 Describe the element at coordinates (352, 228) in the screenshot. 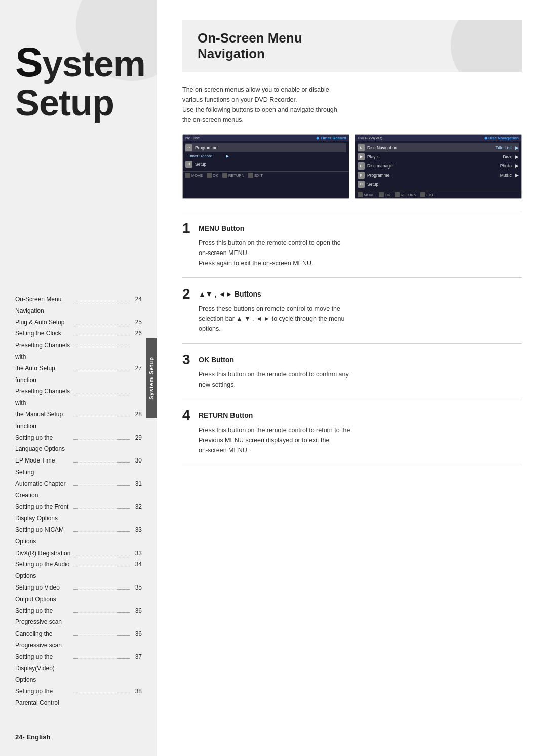

I see `step-1-header: 1 MENU Button` at that location.